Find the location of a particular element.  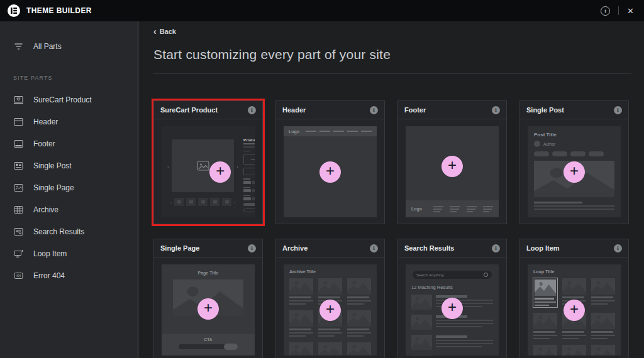

sidebar-item-label: Header is located at coordinates (45, 122).